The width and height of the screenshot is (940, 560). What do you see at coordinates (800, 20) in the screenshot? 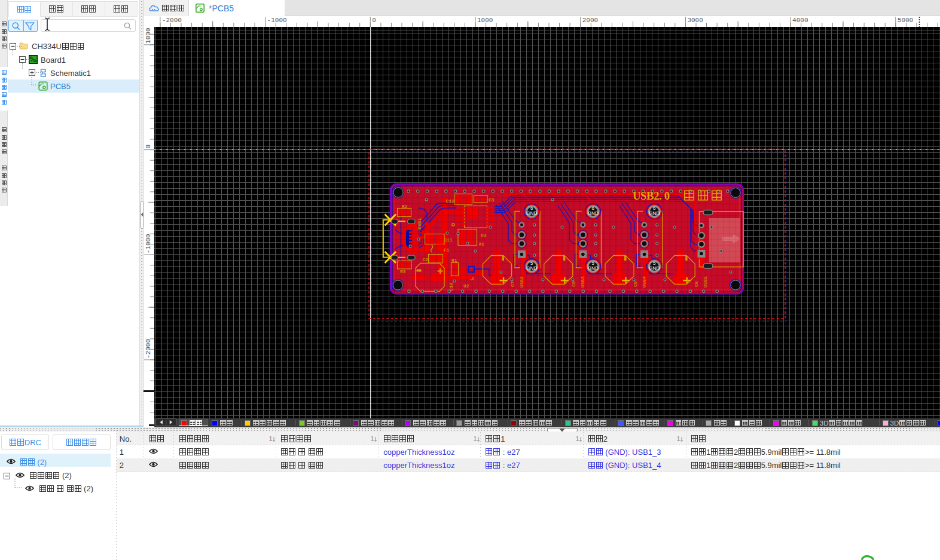
I see `svg-text: 4000` at bounding box center [800, 20].